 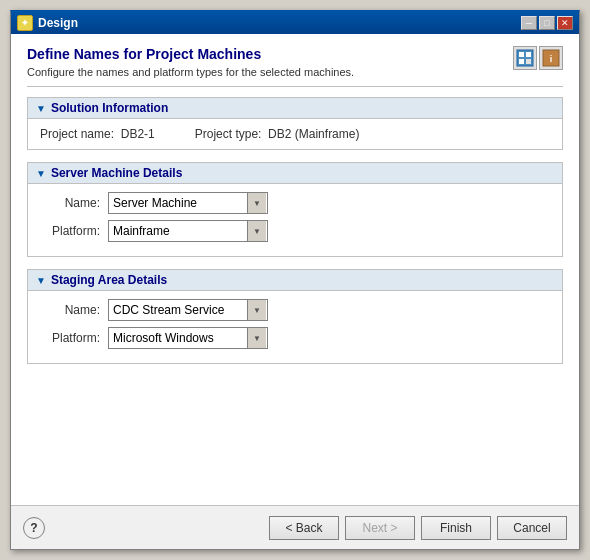 What do you see at coordinates (532, 528) in the screenshot?
I see `cancel-button: Cancel` at bounding box center [532, 528].